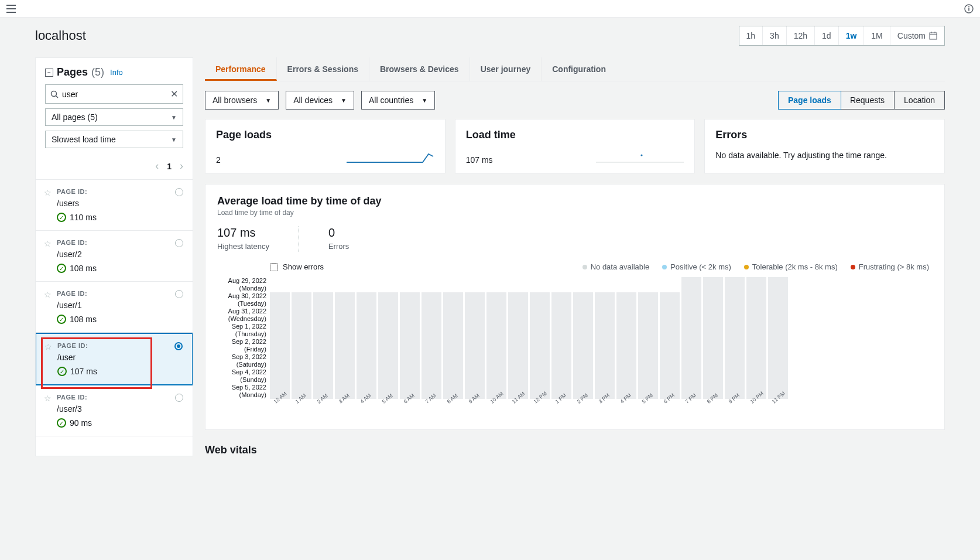 Image resolution: width=980 pixels, height=560 pixels. What do you see at coordinates (868, 100) in the screenshot?
I see `view-toggle-requests: Requests` at bounding box center [868, 100].